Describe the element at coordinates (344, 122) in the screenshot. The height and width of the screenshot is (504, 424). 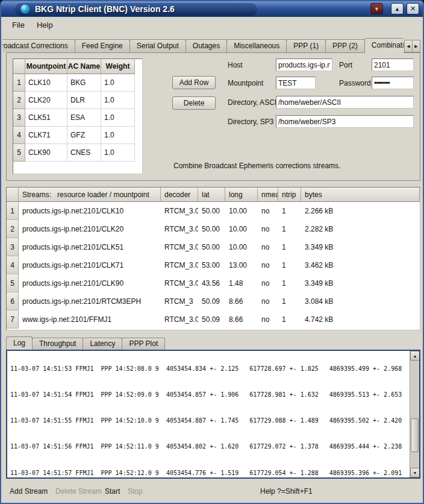
I see `dir-sp3-input` at that location.